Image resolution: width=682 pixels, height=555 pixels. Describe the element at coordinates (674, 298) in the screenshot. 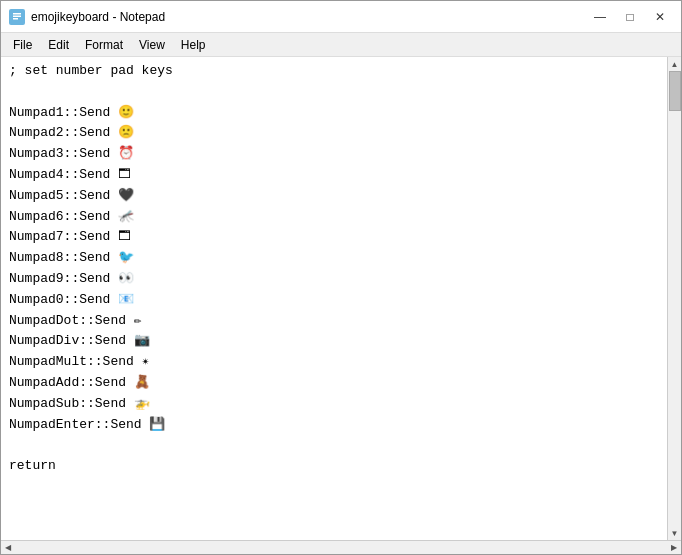

I see `scroll-track` at that location.